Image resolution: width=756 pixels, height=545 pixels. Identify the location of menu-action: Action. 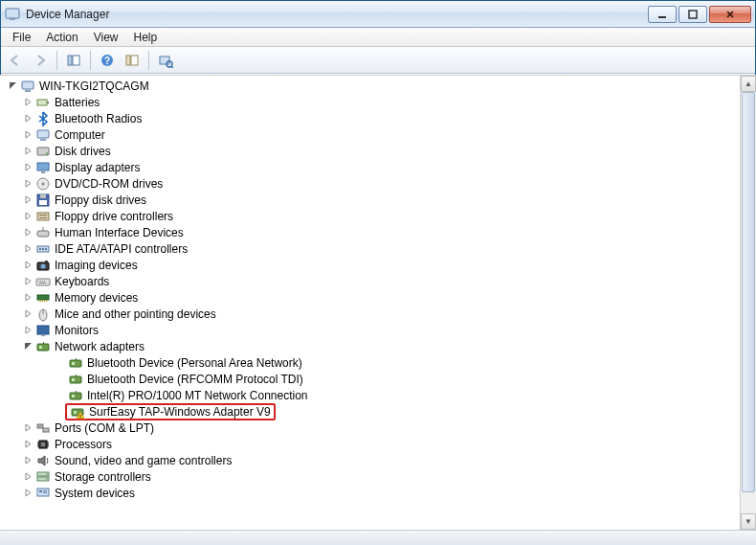
(61, 37).